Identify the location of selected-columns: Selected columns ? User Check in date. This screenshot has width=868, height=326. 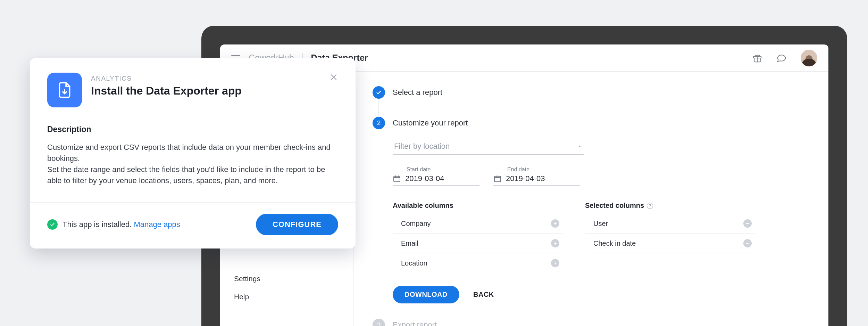
(670, 237).